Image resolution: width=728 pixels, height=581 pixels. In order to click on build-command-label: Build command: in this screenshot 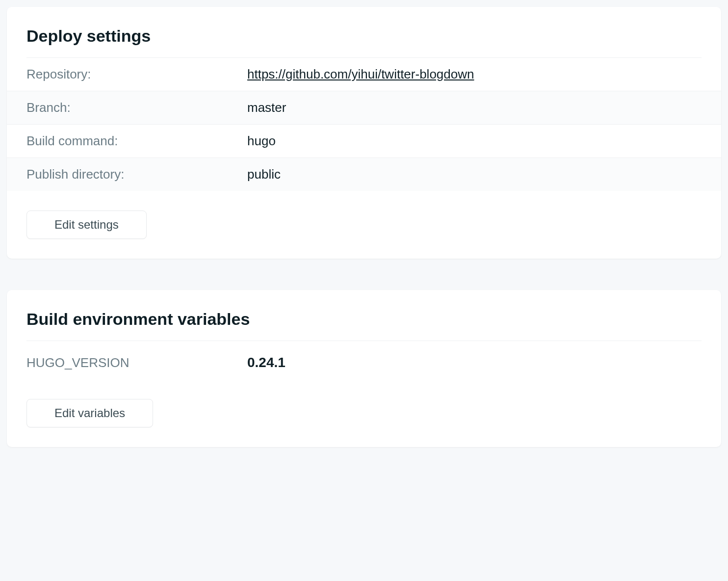, I will do `click(137, 141)`.